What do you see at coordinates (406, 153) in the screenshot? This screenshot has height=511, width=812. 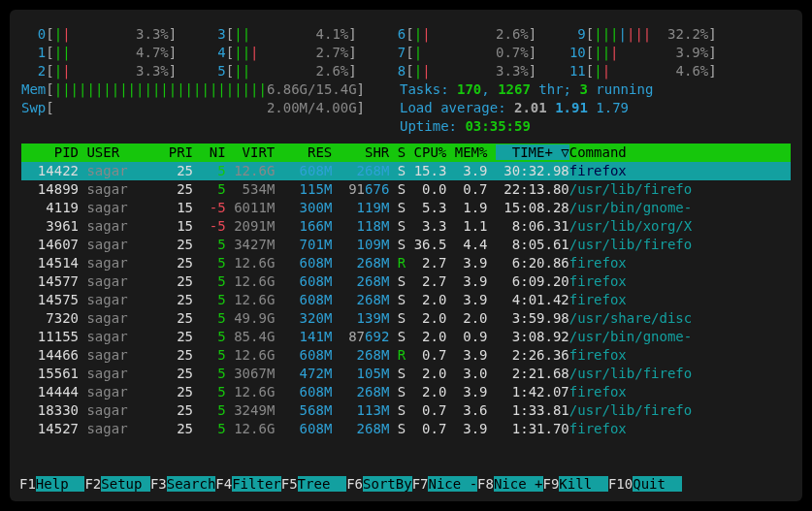 I see `column-headers: PID USER PRI NI VIRT RES SHR S CPU% MEM%…` at bounding box center [406, 153].